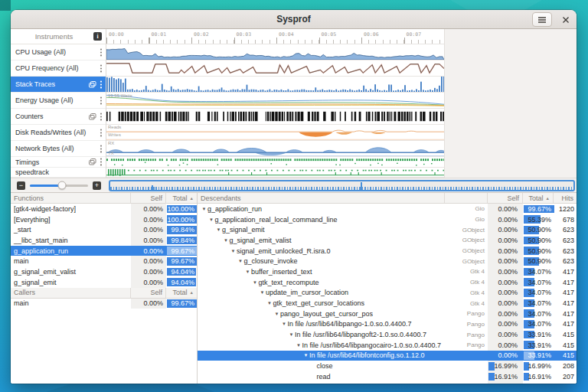 The height and width of the screenshot is (392, 588). Describe the element at coordinates (387, 366) in the screenshot. I see `descendant-row: close16.99%16.99%208` at that location.